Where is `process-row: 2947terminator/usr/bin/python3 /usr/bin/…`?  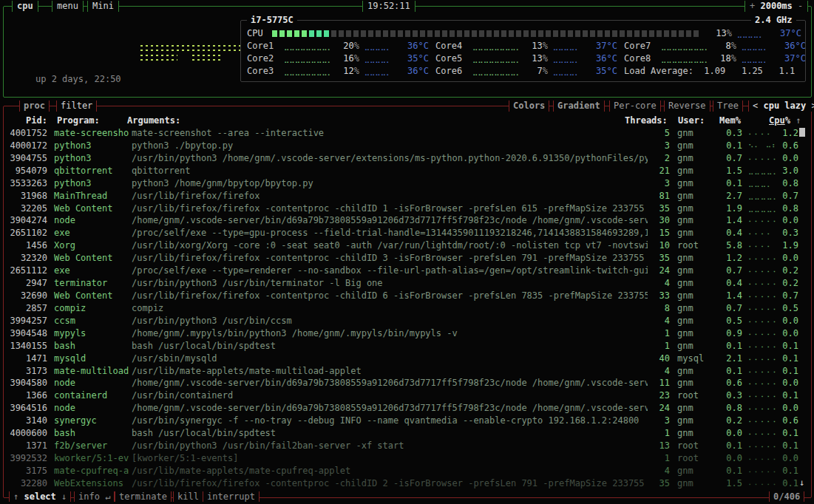 process-row: 2947terminator/usr/bin/python3 /usr/bin/… is located at coordinates (405, 284).